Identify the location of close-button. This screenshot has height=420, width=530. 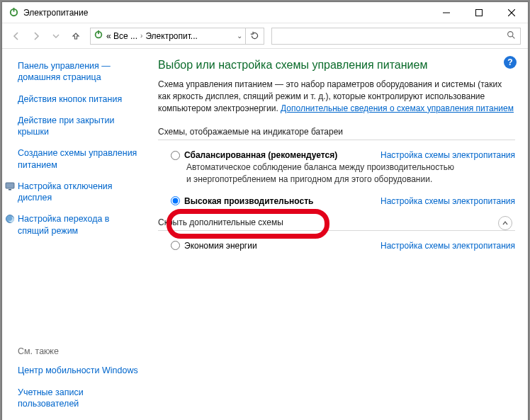
(512, 13).